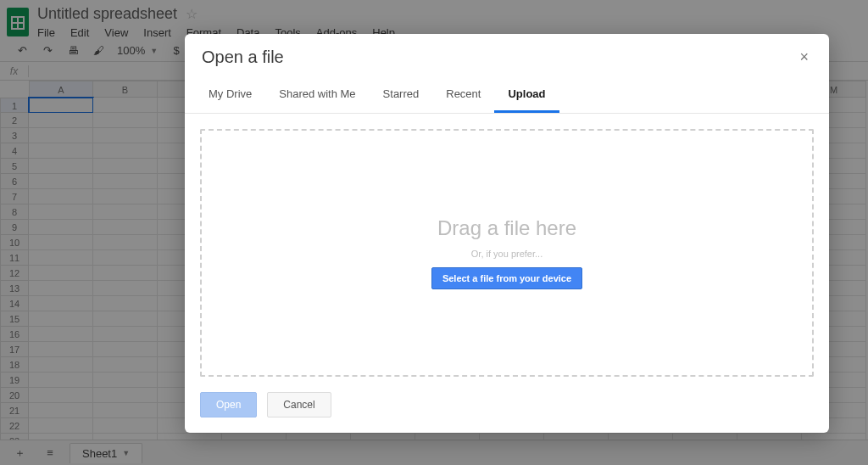 Image resolution: width=868 pixels, height=465 pixels. I want to click on cancel-button: Cancel, so click(298, 405).